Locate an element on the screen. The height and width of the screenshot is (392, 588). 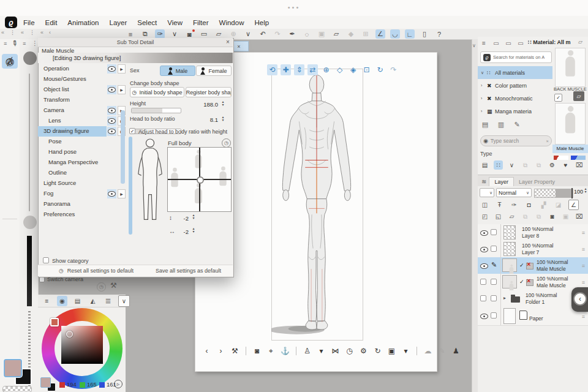
dialog-category: Panorama ▶ is located at coordinates (82, 205).